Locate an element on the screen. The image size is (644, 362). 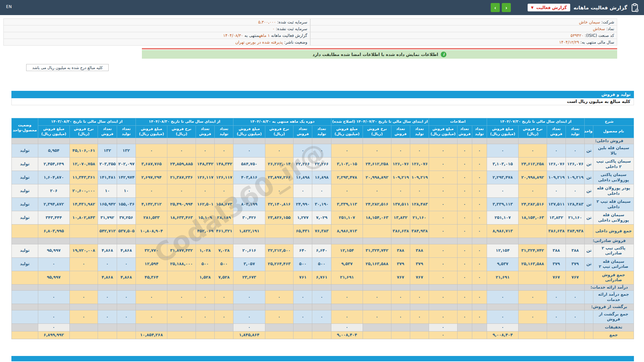
table-cell: ۴۵۲,۰۶۹ is located at coordinates (205, 231).